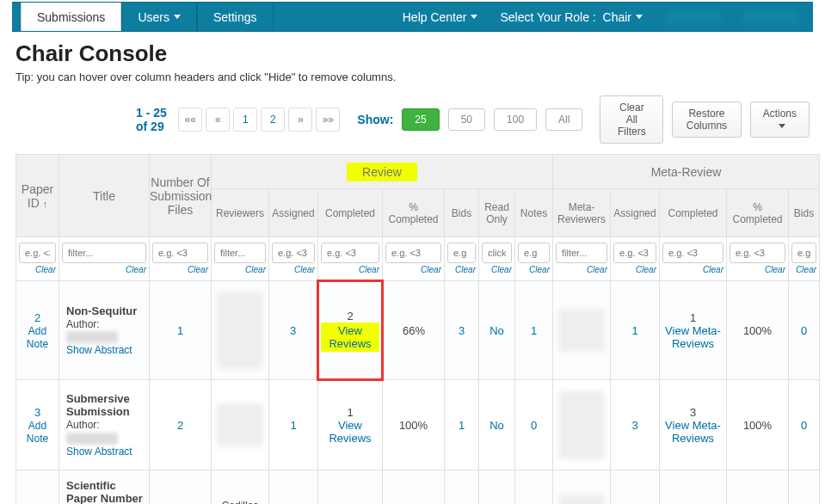 The height and width of the screenshot is (504, 825). I want to click on meta-assigned-count: 3, so click(635, 425).